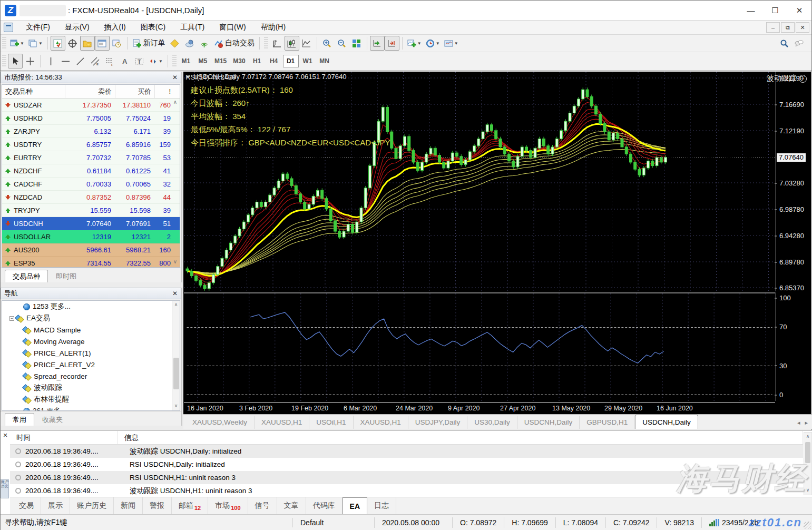  What do you see at coordinates (91, 77) in the screenshot?
I see `market-watch-caption: 市场报价: 14:56:33 ✕` at bounding box center [91, 77].